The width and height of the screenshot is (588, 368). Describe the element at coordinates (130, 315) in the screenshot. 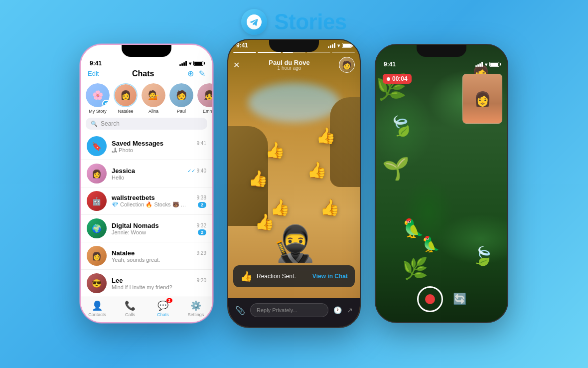

I see `tab-label: Calls` at that location.